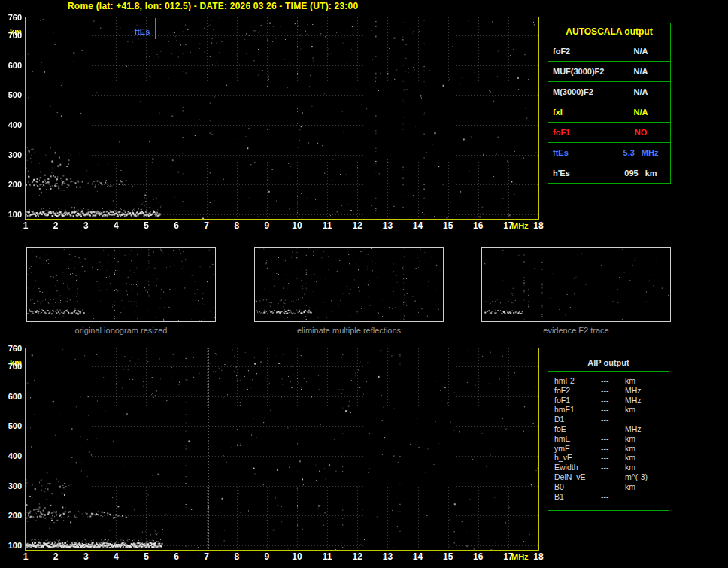 The image size is (728, 568). Describe the element at coordinates (575, 468) in the screenshot. I see `aip-param-label: Ewidth` at that location.